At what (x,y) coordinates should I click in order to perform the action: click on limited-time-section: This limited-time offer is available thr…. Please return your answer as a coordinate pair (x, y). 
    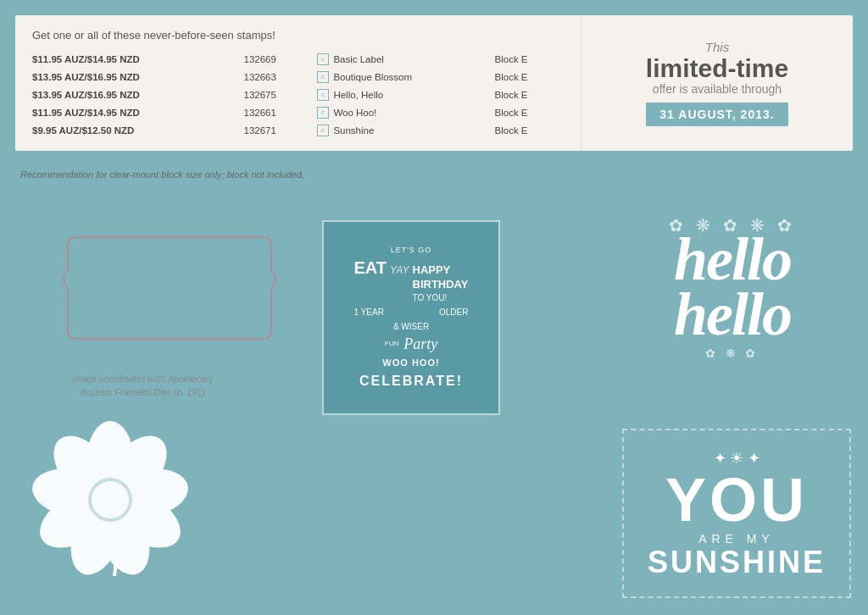
    Looking at the image, I should click on (717, 83).